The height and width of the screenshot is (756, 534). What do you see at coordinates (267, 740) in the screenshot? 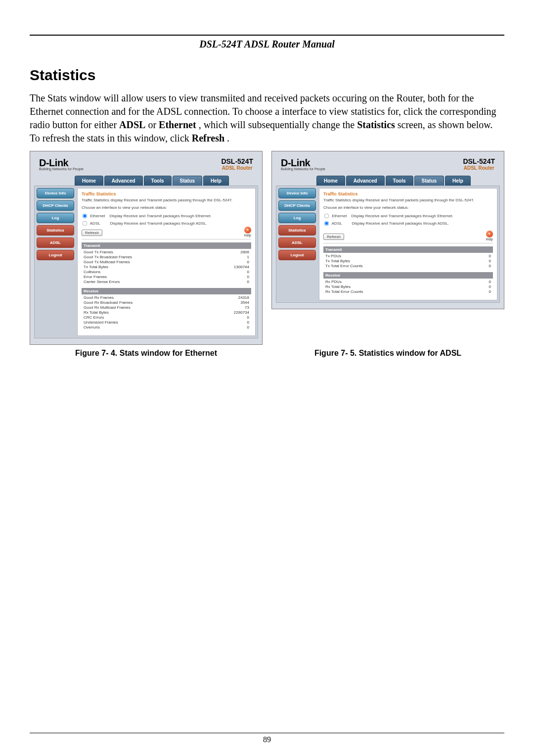
I see `page-number: 89` at bounding box center [267, 740].